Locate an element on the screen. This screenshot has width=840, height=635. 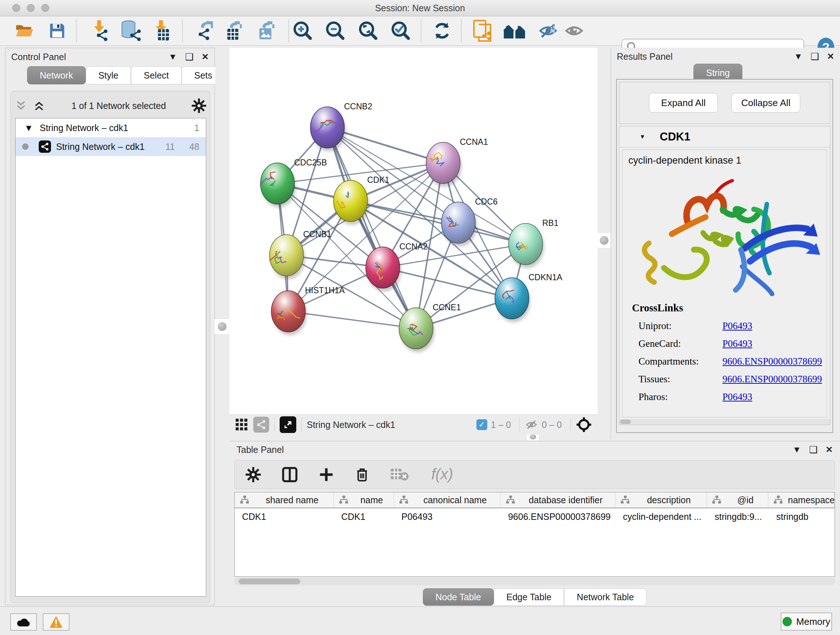
grid-view-icon is located at coordinates (242, 425).